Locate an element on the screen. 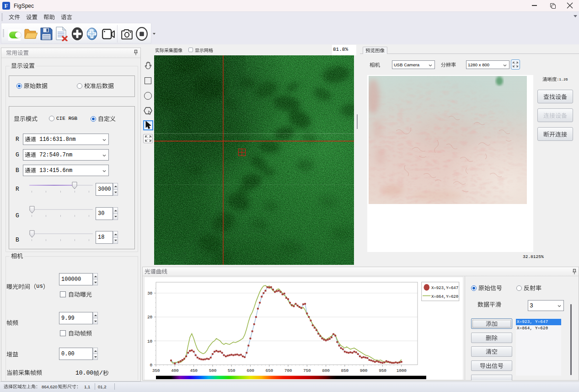  svg-text: 0 is located at coordinates (151, 365).